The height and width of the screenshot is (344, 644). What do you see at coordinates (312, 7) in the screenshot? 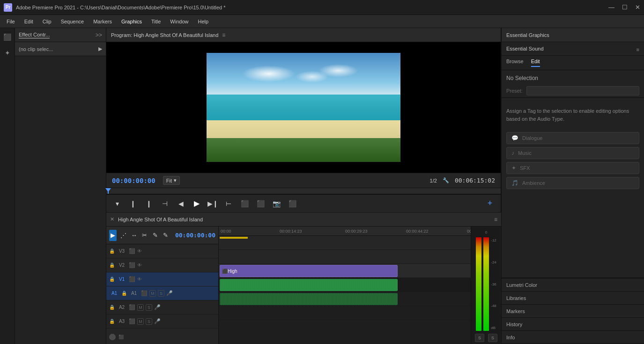
I see `window-title: Adobe Premiere Pro 2021 - C:\Users\Dania…` at bounding box center [312, 7].